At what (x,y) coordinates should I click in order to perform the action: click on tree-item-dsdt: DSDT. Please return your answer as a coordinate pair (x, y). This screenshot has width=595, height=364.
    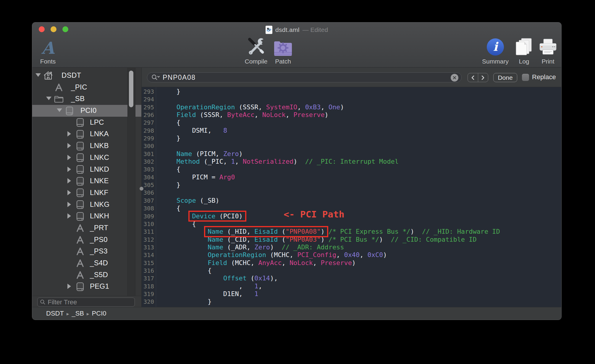
    Looking at the image, I should click on (87, 76).